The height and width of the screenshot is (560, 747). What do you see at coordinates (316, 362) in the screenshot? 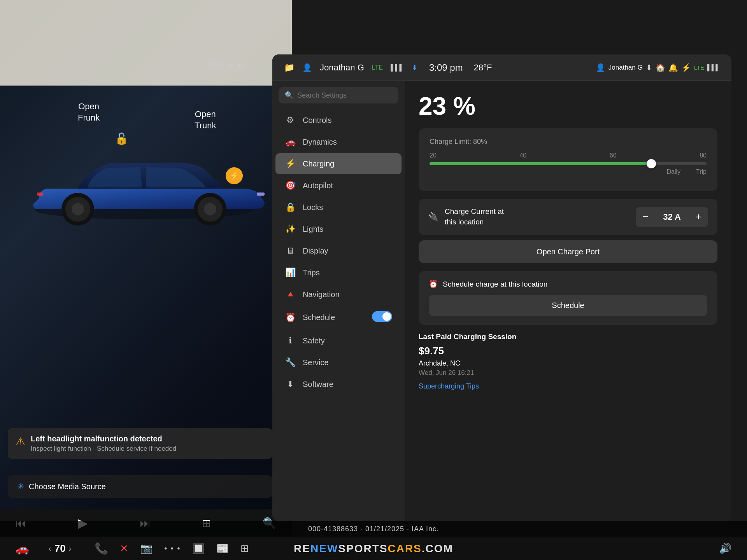
I see `sidebar-label-service: Service` at bounding box center [316, 362].